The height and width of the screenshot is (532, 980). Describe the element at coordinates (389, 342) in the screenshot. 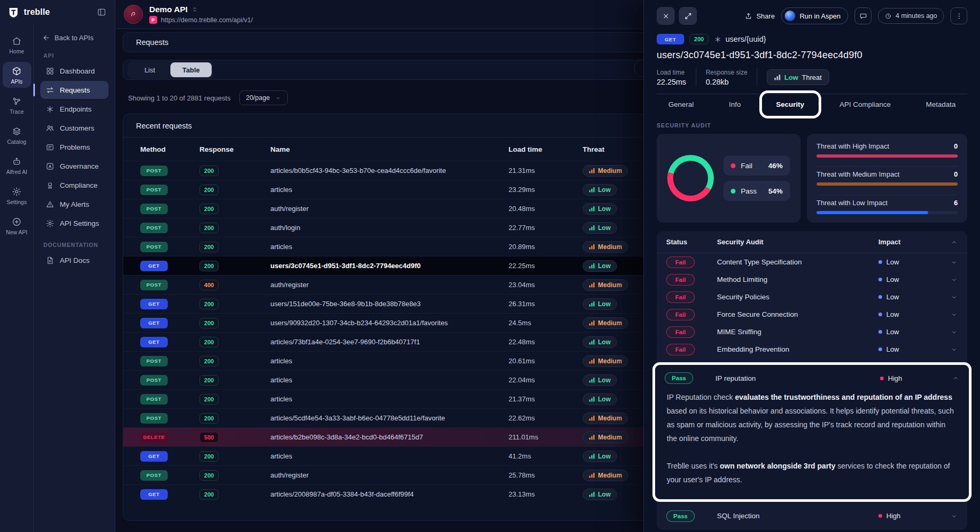

I see `request-name: articles/73bf1a4e-0254-3ee7-9690-f2b6b40…` at that location.